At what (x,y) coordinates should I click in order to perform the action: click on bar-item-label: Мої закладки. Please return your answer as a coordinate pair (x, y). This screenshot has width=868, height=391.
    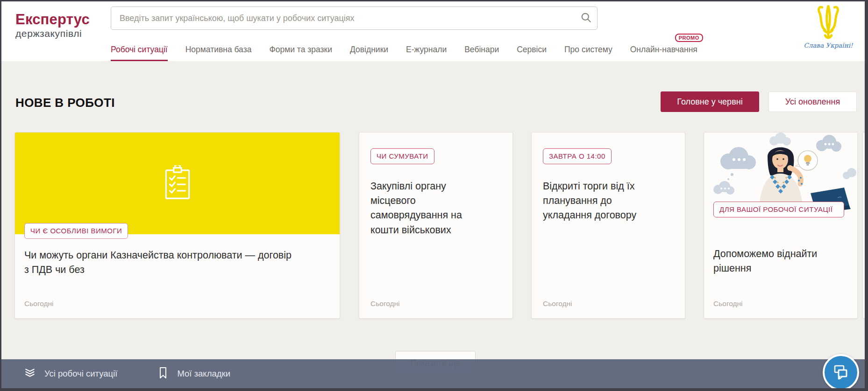
    Looking at the image, I should click on (204, 374).